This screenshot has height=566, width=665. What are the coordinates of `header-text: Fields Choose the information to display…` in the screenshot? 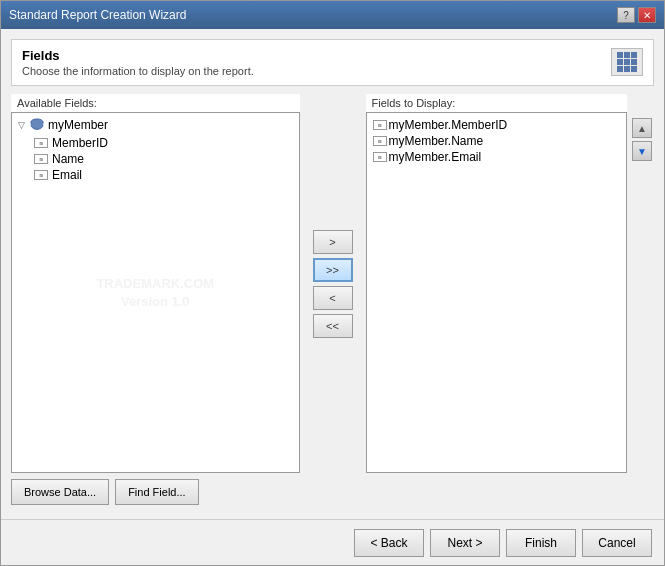 It's located at (138, 62).